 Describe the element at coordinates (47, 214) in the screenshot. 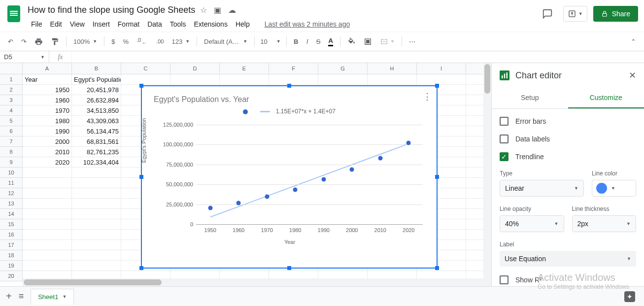

I see `cell-A14` at that location.